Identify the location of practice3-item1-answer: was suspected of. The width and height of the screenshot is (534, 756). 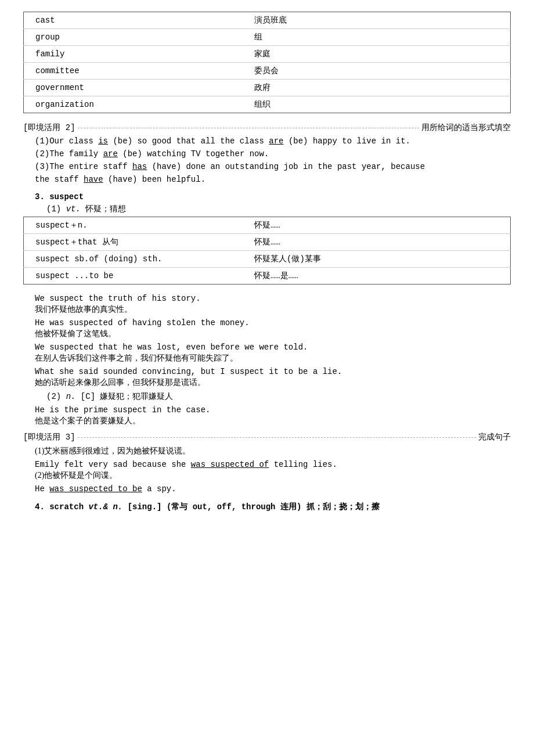
(230, 465).